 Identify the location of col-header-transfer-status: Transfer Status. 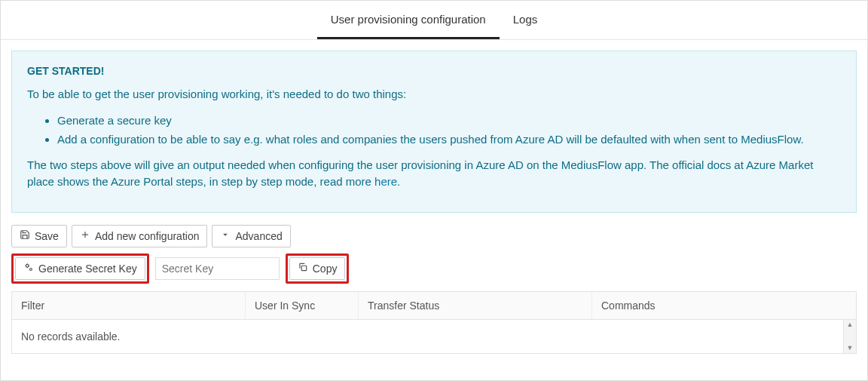
(475, 306).